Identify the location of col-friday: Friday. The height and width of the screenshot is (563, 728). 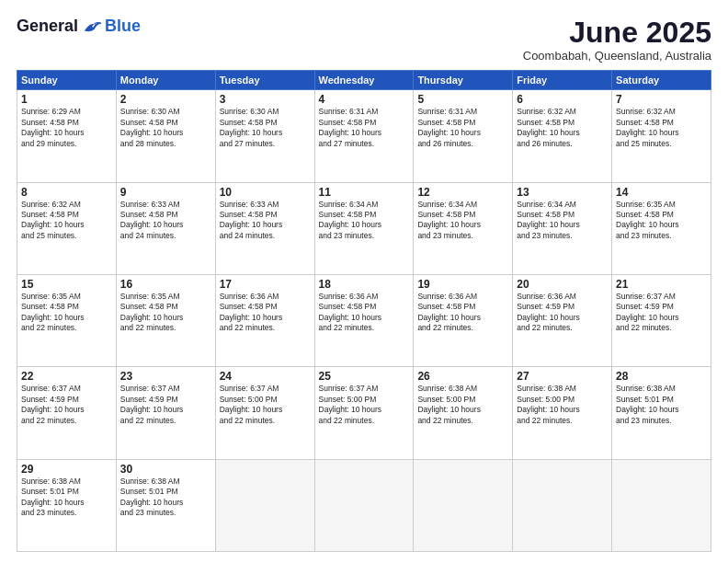
(563, 81).